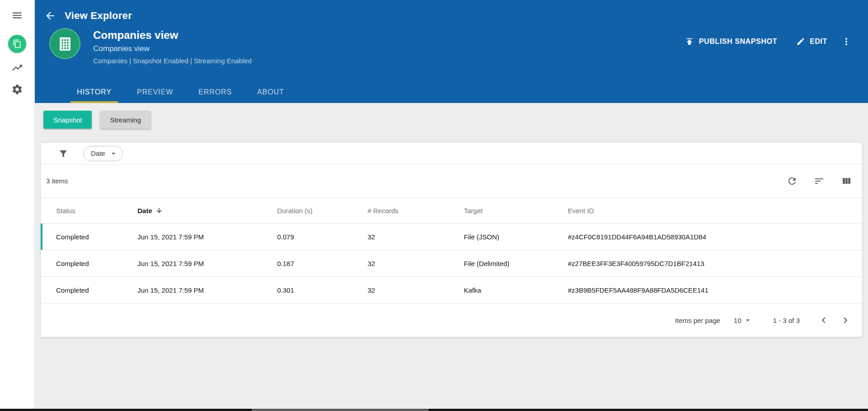 This screenshot has width=868, height=411. I want to click on columns-button, so click(846, 181).